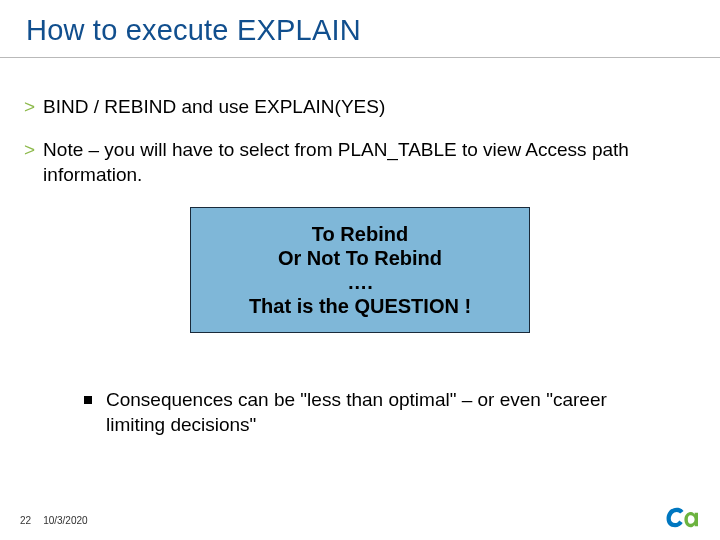  I want to click on bullet-item: > Note – you will have to select from PL…, so click(360, 162).